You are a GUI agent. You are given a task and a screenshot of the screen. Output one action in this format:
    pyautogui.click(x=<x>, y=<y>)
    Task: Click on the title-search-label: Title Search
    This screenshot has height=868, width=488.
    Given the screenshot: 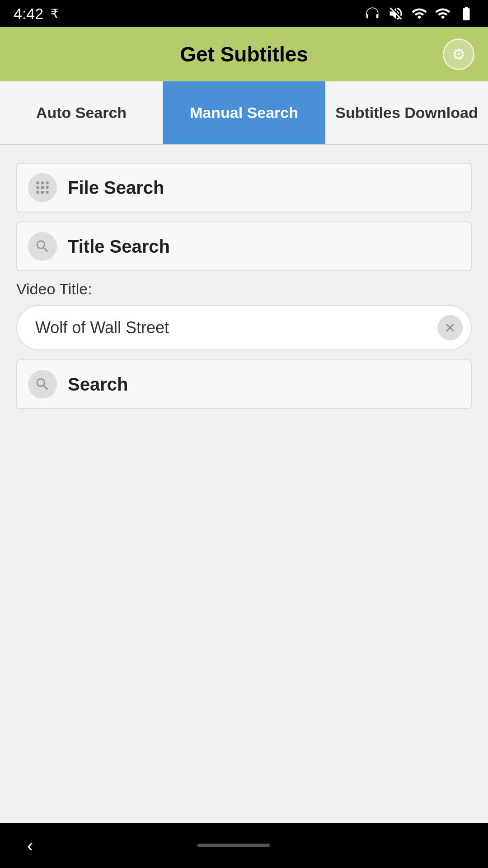 What is the action you would take?
    pyautogui.click(x=119, y=247)
    